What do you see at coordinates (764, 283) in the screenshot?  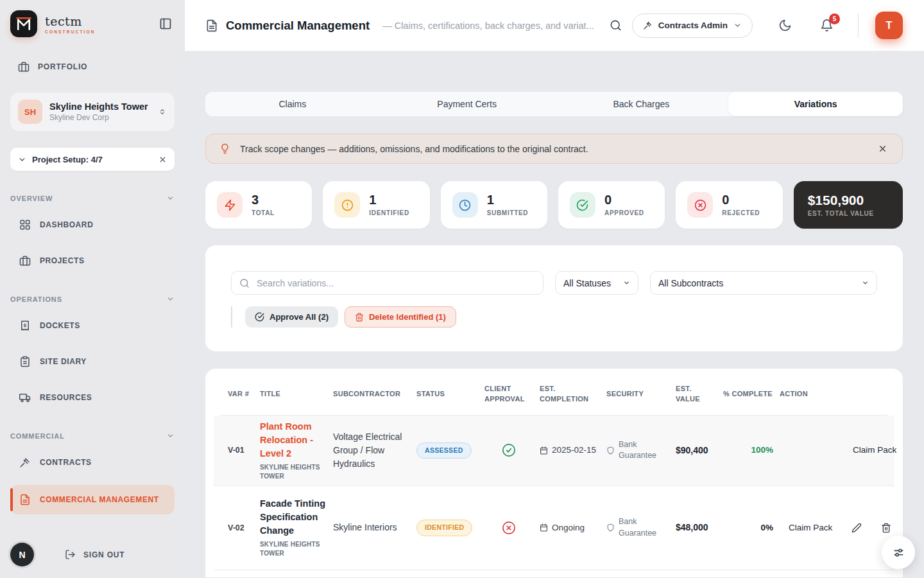 I see `subcontract-filter-select: All Subcontracts` at bounding box center [764, 283].